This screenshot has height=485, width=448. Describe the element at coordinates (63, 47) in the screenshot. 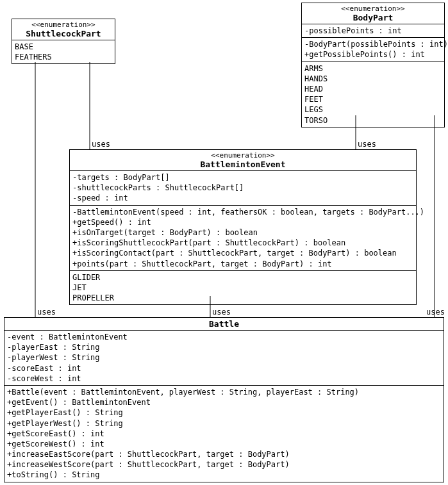

I see `enum-value: BASE` at that location.